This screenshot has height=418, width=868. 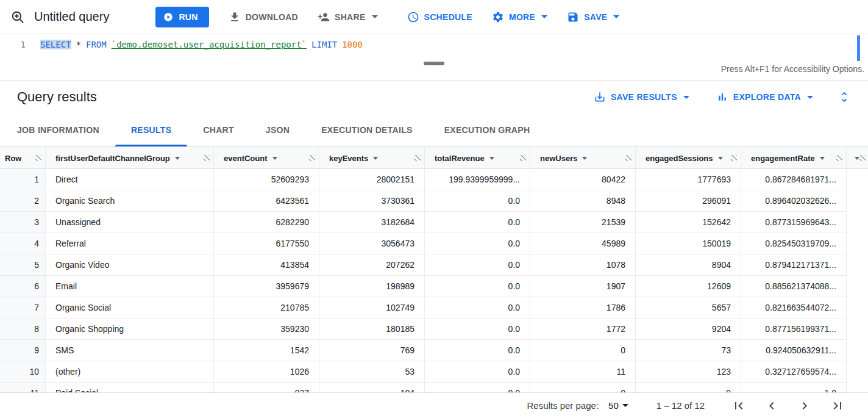 What do you see at coordinates (794, 158) in the screenshot?
I see `column-header-engagementRate: engagementRate` at bounding box center [794, 158].